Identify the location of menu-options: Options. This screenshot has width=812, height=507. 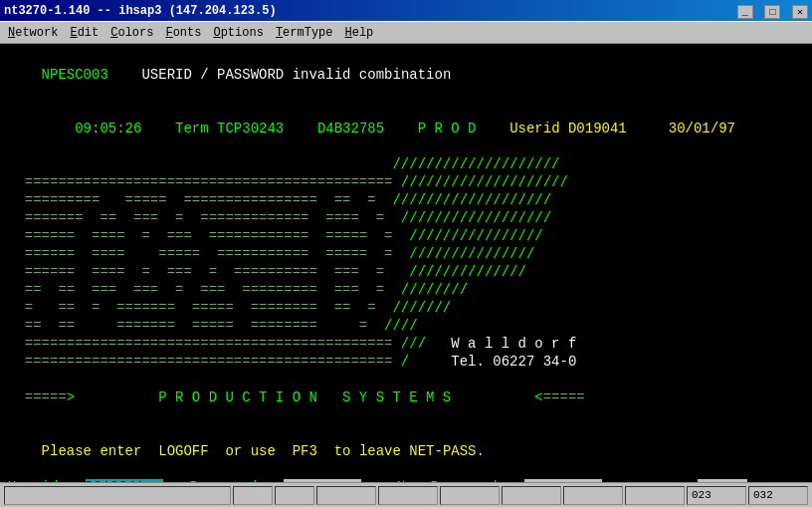
(238, 33).